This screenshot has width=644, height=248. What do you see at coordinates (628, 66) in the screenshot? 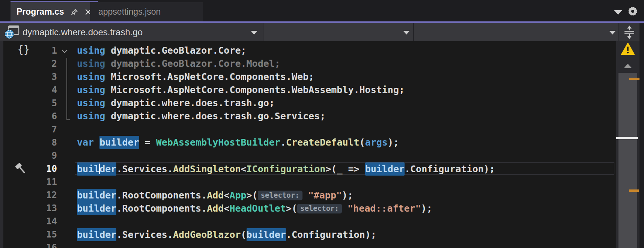
I see `scroll-up-arrow` at bounding box center [628, 66].